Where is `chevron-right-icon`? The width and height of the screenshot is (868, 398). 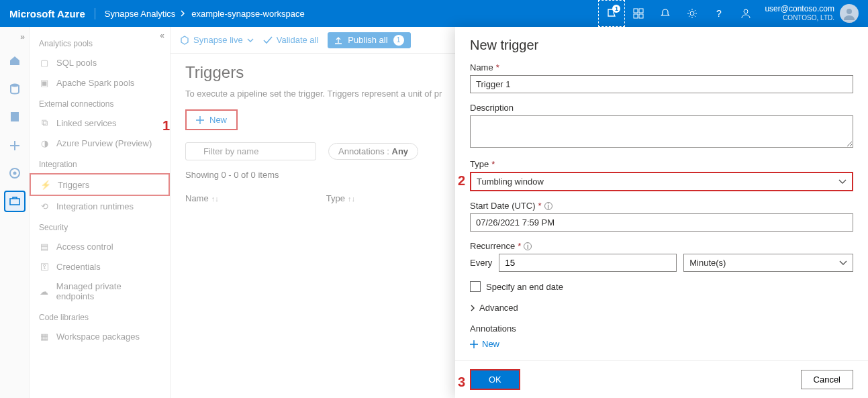
chevron-right-icon is located at coordinates (183, 13).